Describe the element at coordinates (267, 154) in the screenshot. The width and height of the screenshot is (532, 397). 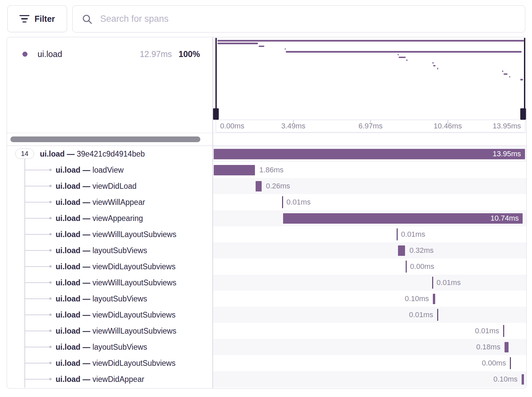
I see `span-row: 14ui.load — 39e421c9d4914beb13.95ms` at that location.